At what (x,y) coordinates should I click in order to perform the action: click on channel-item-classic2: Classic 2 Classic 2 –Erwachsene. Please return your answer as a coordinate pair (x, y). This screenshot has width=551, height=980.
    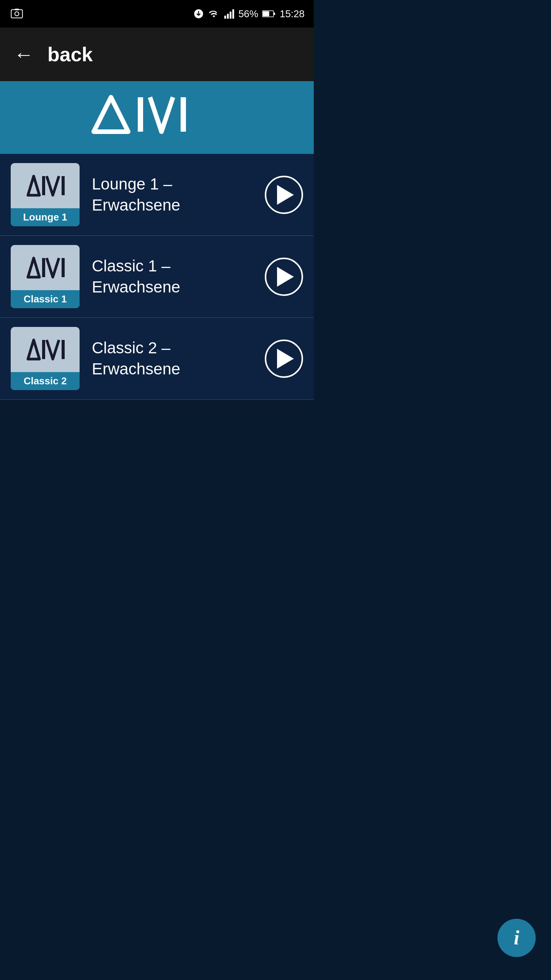
    Looking at the image, I should click on (157, 359).